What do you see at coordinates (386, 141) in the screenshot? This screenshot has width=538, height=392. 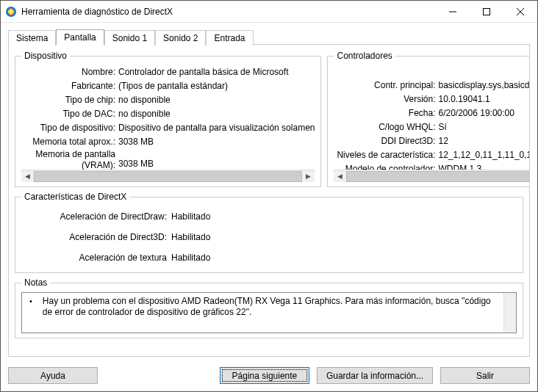 I see `driver-ddi-label: DDI Direct3D:` at bounding box center [386, 141].